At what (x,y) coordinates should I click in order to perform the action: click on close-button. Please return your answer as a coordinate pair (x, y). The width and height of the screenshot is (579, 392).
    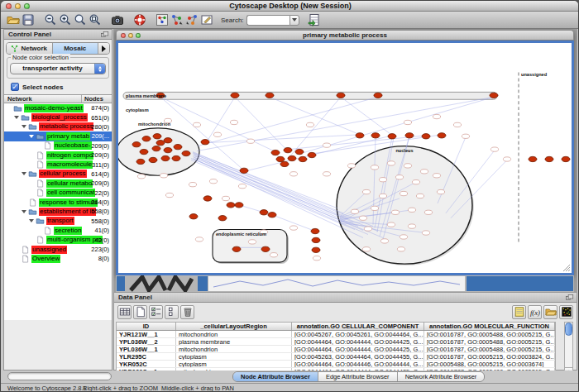
    Looking at the image, I should click on (8, 7).